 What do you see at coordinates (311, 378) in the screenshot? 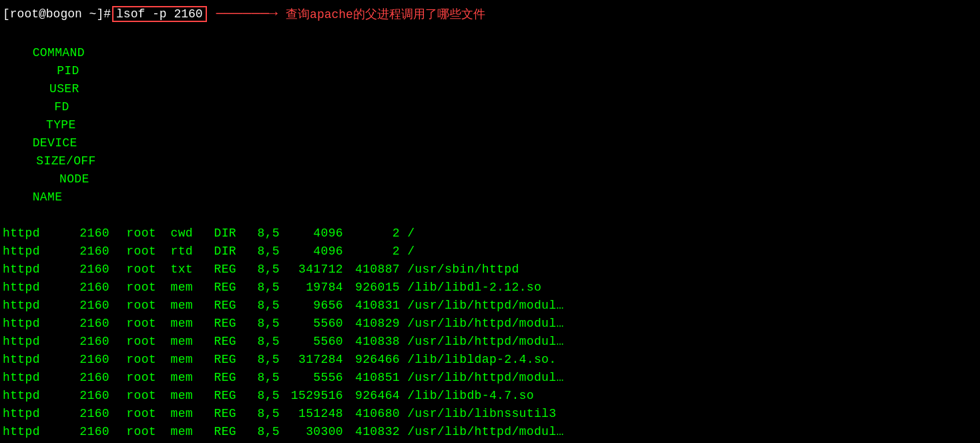
I see `cell-size: 5556` at bounding box center [311, 378].